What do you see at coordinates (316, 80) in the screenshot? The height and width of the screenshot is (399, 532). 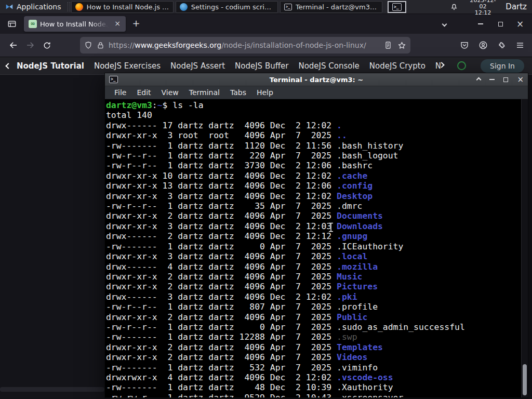 I see `terminal-title: Terminal - dartz@vm3: ~` at bounding box center [316, 80].